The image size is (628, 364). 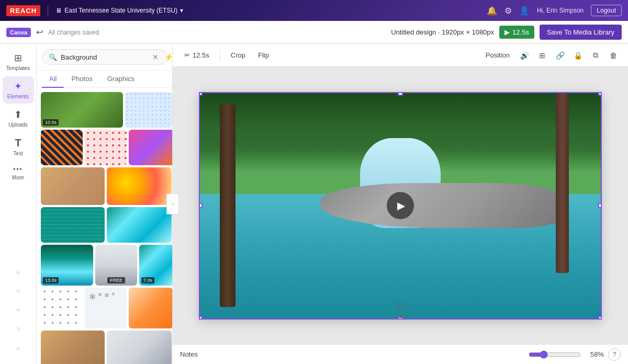 What do you see at coordinates (48, 10) in the screenshot?
I see `app-bar-divider` at bounding box center [48, 10].